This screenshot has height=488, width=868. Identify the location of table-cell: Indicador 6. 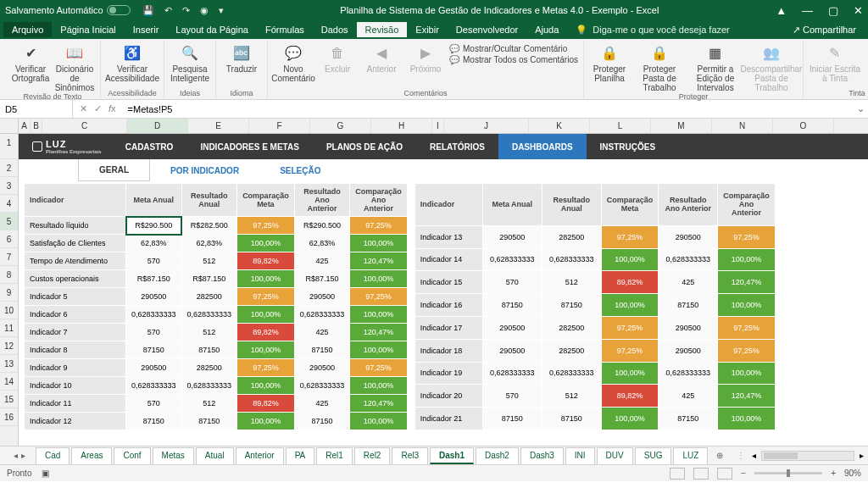
(75, 315).